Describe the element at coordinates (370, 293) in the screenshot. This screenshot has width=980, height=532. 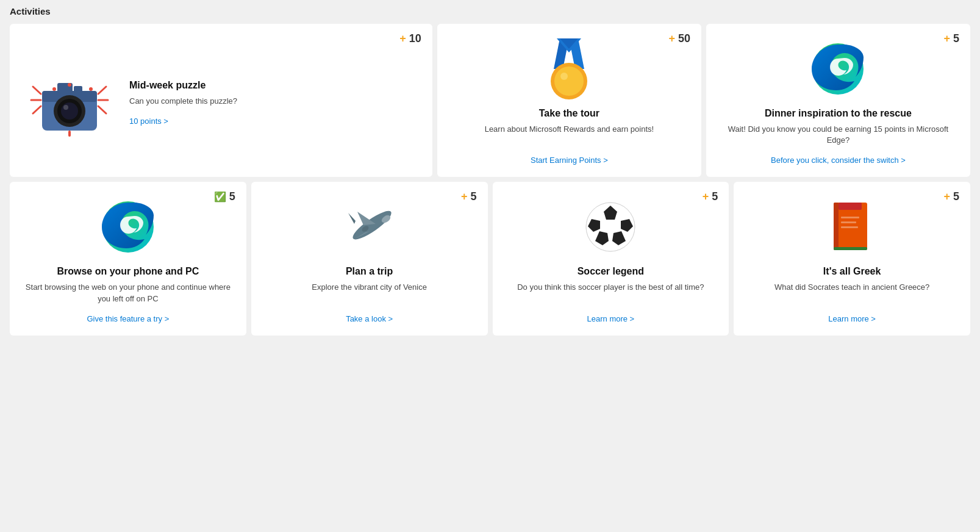
I see `trip-desc: Explore the vibrant city of Venice` at that location.